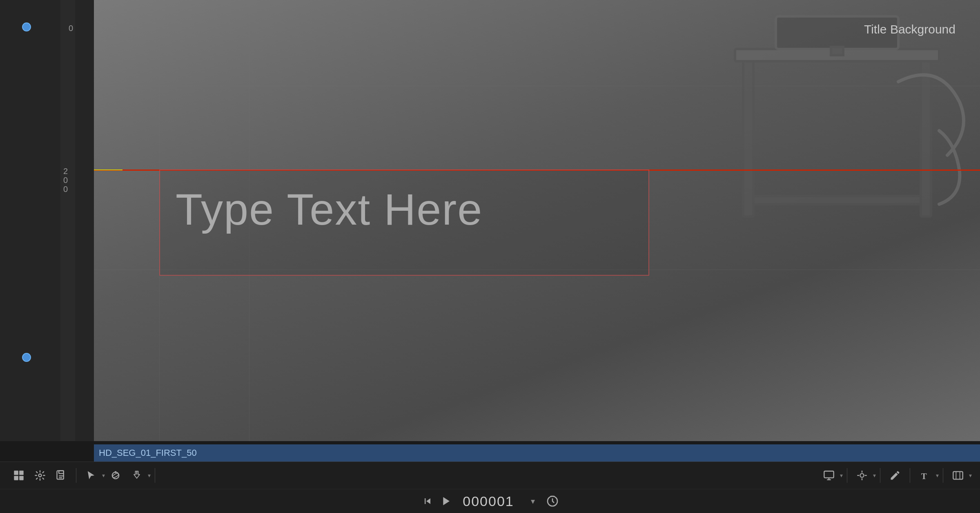  What do you see at coordinates (488, 502) in the screenshot?
I see `frame-counter: 000001` at bounding box center [488, 502].